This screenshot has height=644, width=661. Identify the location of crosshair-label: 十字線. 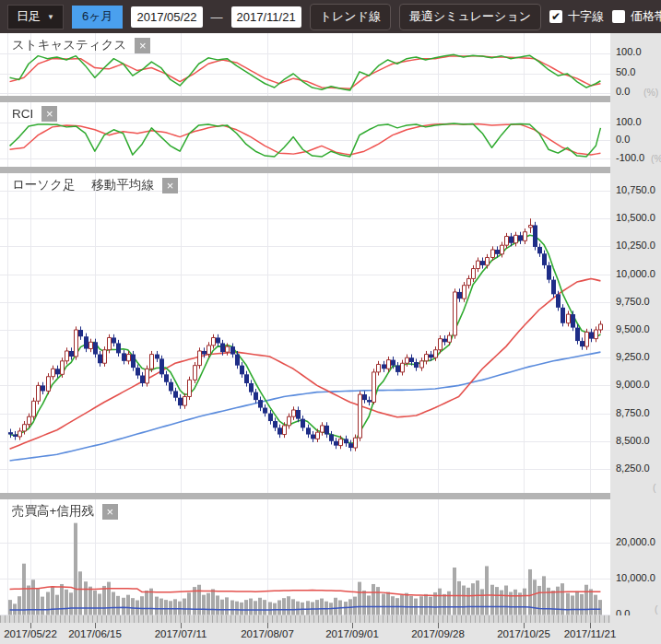
(586, 17).